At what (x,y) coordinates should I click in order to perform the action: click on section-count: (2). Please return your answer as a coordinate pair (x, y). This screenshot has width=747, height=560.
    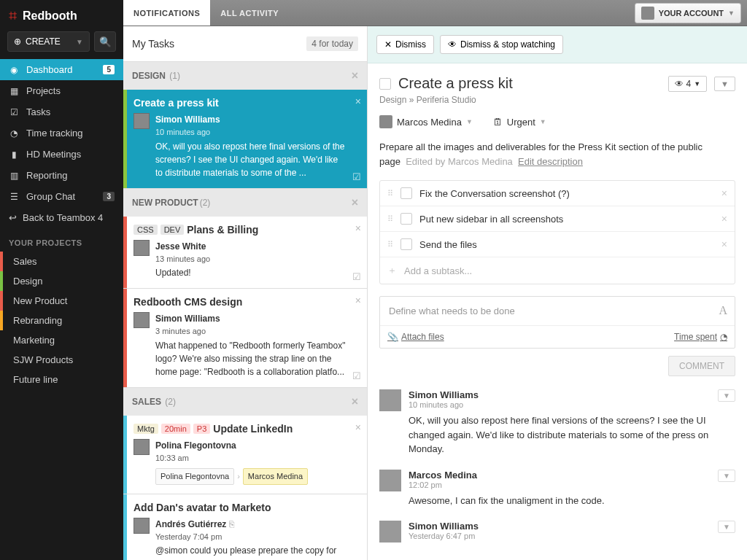
    Looking at the image, I should click on (171, 402).